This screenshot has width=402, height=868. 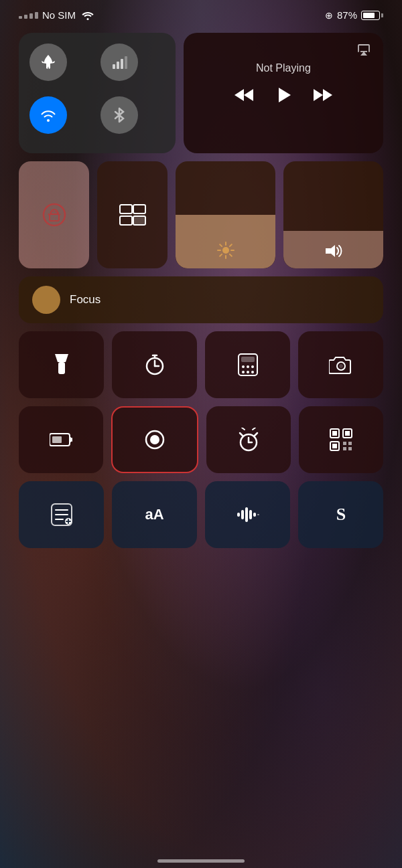 I want to click on focus-label: Focus, so click(x=85, y=300).